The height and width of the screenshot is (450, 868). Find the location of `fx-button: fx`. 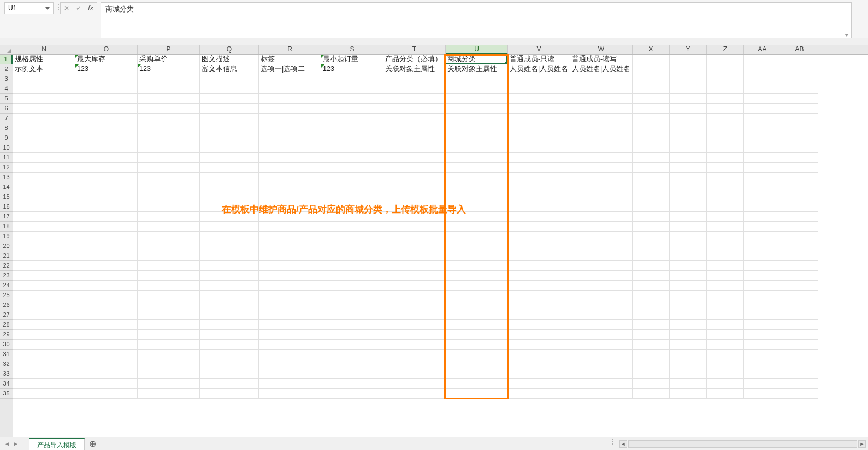

fx-button: fx is located at coordinates (91, 8).